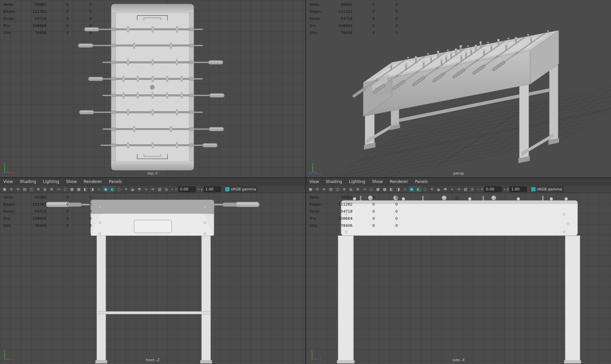 The image size is (611, 364). What do you see at coordinates (354, 212) in the screenshot?
I see `poly-count-hud: Verts: 56682 0 0 Edges: 111282 0 0 Faces…` at bounding box center [354, 212].